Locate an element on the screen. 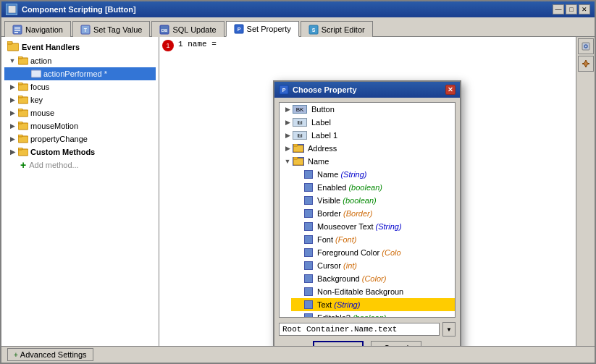 The image size is (596, 364). tab-set-tag-value-label: Set Tag Value is located at coordinates (117, 30).